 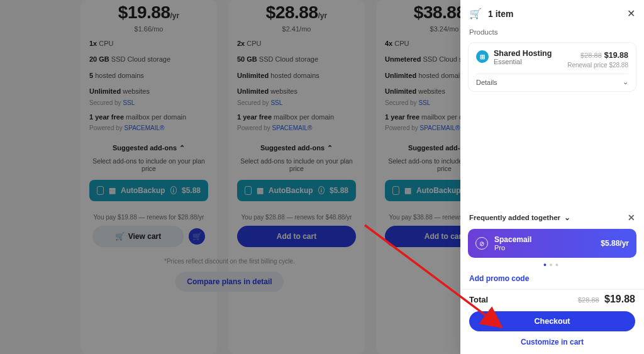 I want to click on product-icon: ⊞, so click(x=482, y=57).